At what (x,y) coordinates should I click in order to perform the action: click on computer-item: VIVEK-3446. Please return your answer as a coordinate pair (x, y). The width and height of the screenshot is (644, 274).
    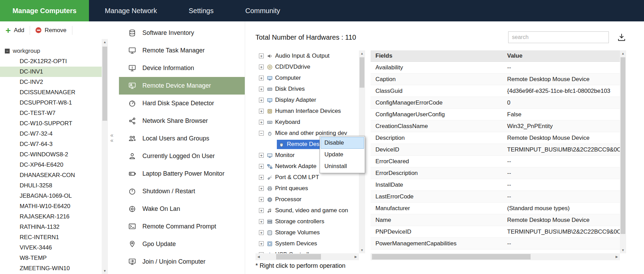
    Looking at the image, I should click on (51, 248).